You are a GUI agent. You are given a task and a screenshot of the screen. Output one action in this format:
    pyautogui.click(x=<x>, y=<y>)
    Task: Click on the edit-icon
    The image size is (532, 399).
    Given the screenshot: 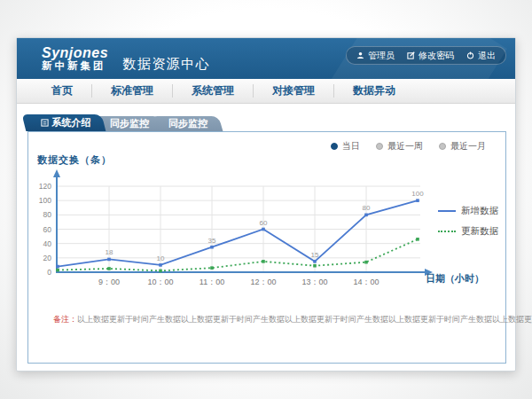 What is the action you would take?
    pyautogui.click(x=411, y=55)
    